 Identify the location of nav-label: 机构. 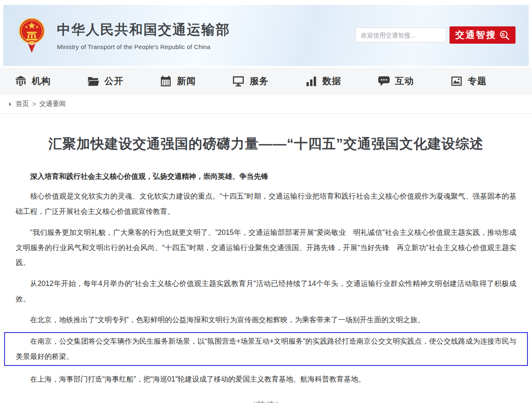
(41, 81).